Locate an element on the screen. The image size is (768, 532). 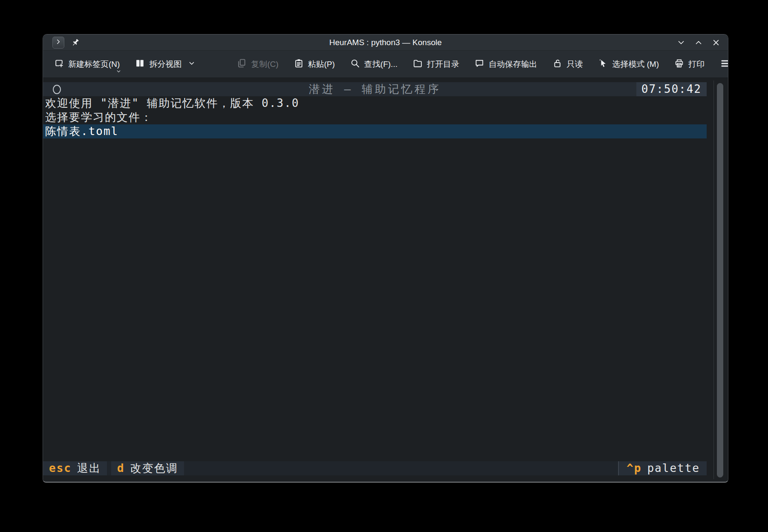
copy-button: 复制(C) is located at coordinates (257, 64).